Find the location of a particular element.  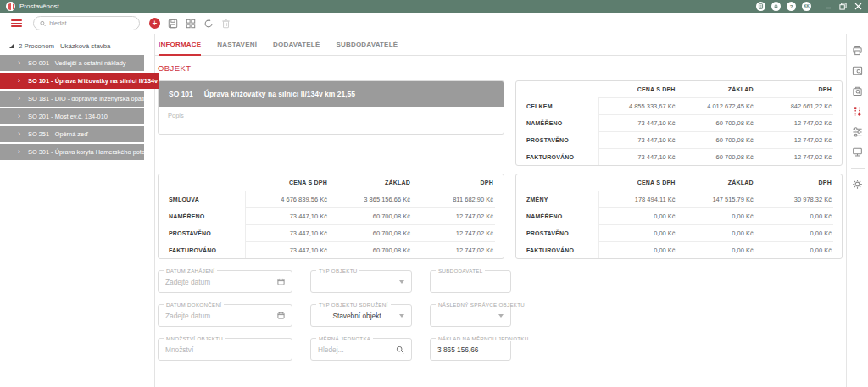

sidebar-item-so301: ›SO 301 - Úprava koryta Hamerského potok… is located at coordinates (72, 152).